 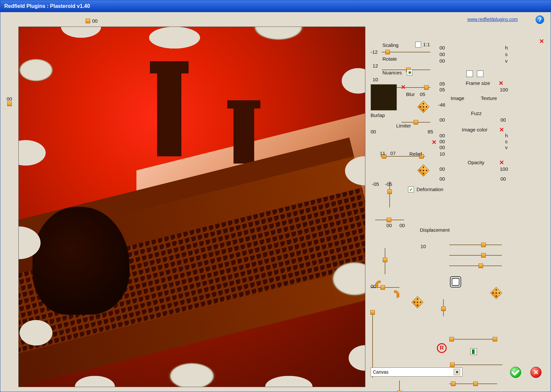 What do you see at coordinates (476, 266) in the screenshot?
I see `hsv1-v-slider` at bounding box center [476, 266].